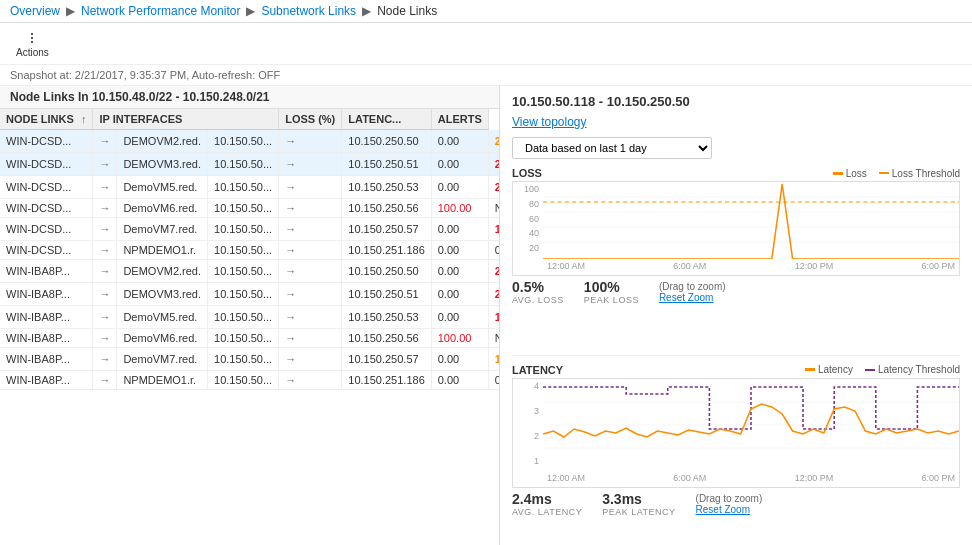 The height and width of the screenshot is (545, 972). Describe the element at coordinates (612, 287) in the screenshot. I see `peak-loss-value: 100%` at that location.